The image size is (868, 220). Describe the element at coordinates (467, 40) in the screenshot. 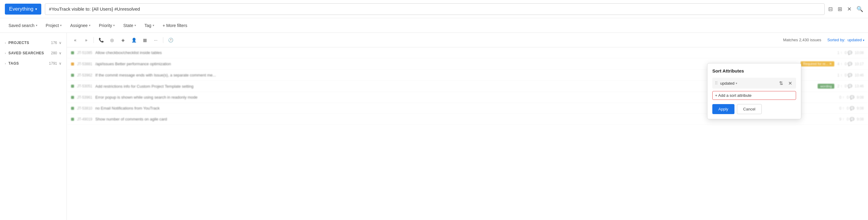

I see `content-toolbar: « » 📞 ◎ ◈ 👤 ▦ ··· 🕐 Matches 2,430 issues…` at that location.